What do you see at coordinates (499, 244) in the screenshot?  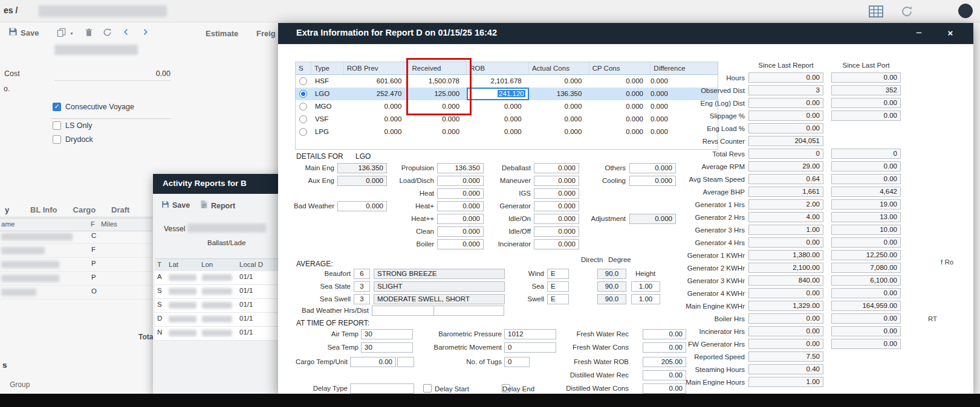 I see `incinerator-label: Incinerator` at bounding box center [499, 244].